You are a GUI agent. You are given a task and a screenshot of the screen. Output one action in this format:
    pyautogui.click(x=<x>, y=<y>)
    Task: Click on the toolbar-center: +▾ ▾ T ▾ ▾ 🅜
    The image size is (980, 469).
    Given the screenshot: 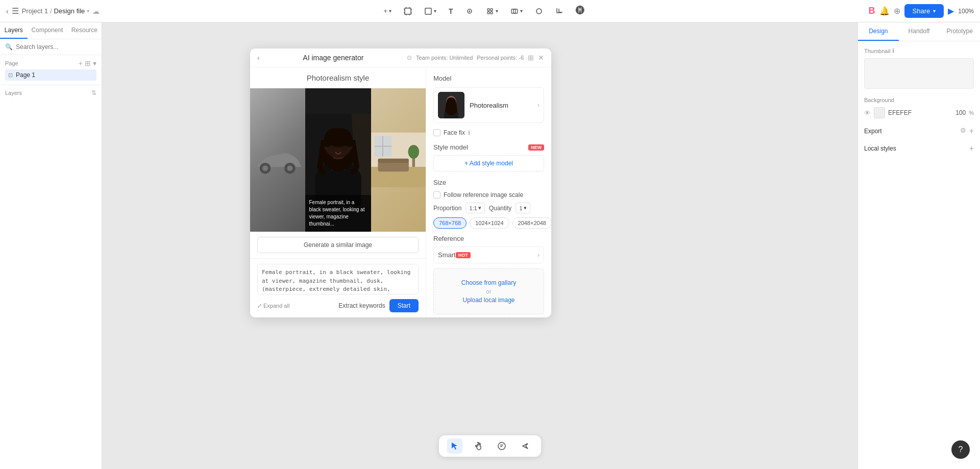 What is the action you would take?
    pyautogui.click(x=484, y=11)
    